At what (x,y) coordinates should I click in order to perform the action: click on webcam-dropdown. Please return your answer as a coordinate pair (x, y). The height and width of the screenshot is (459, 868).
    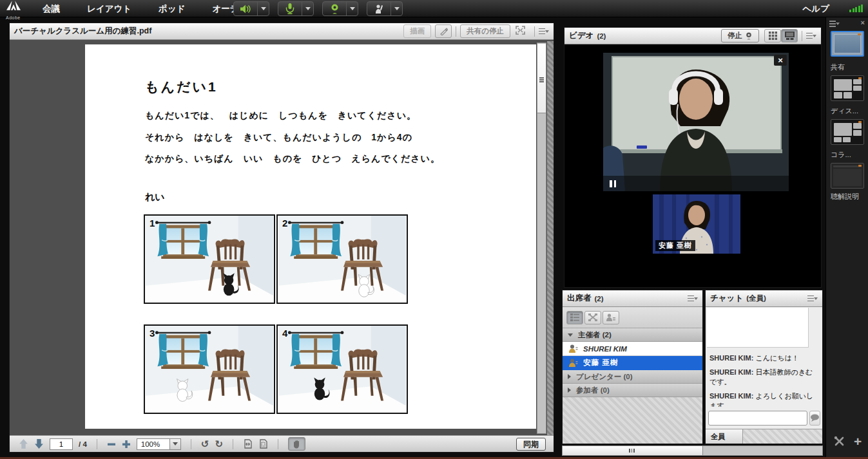
    Looking at the image, I should click on (352, 9).